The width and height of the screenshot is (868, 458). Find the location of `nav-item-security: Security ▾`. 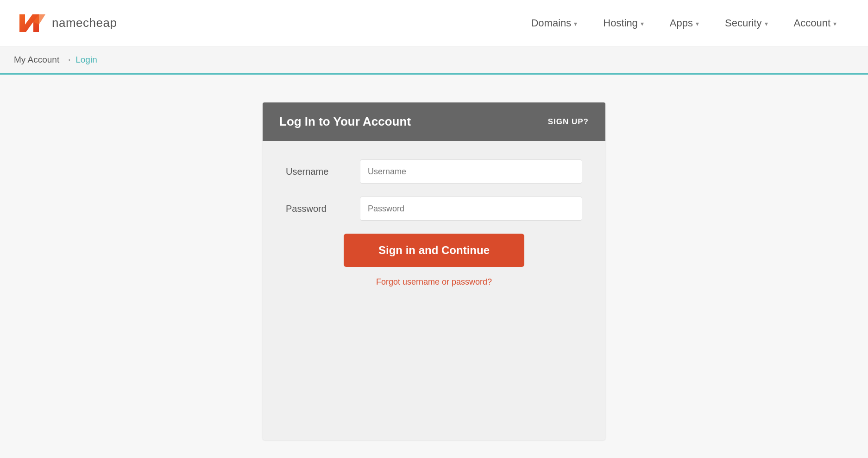

nav-item-security: Security ▾ is located at coordinates (746, 23).